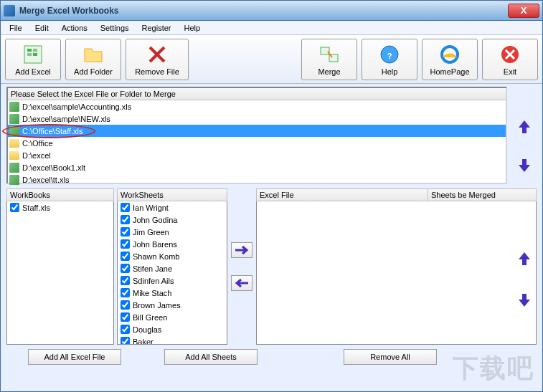 The image size is (543, 392). I want to click on add-all-excel-button: Add All Excel File, so click(75, 357).